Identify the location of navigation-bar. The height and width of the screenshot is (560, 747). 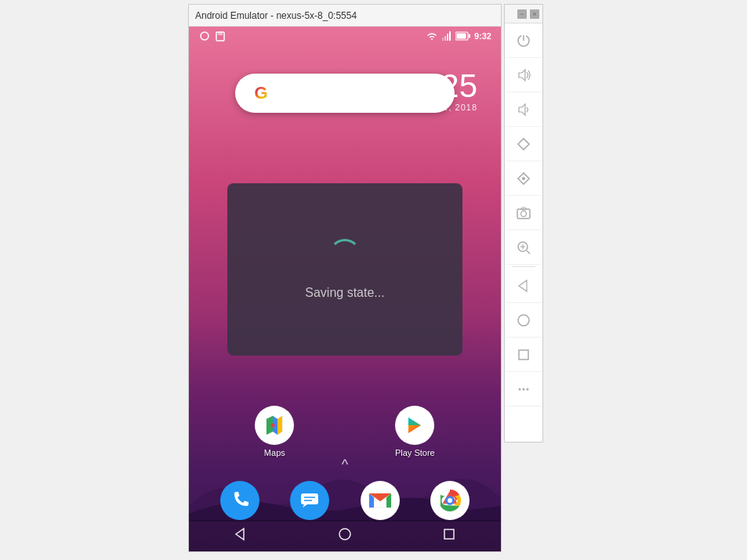
(345, 536).